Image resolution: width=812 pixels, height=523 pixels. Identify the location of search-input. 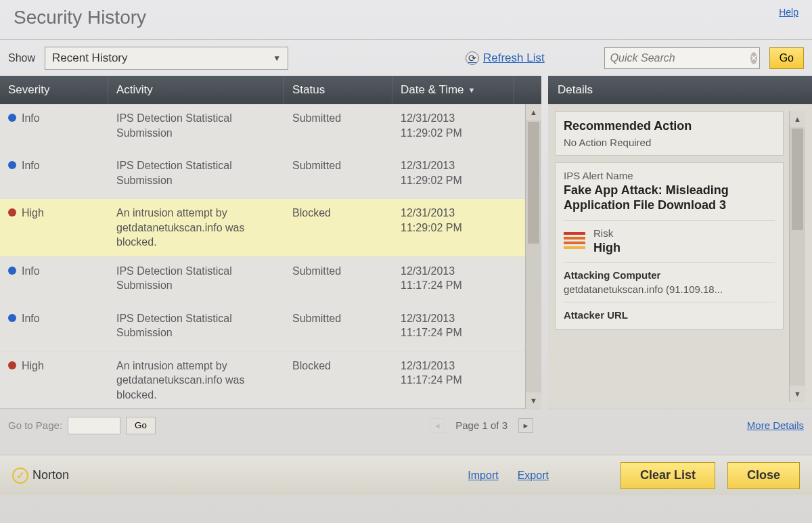
(678, 58).